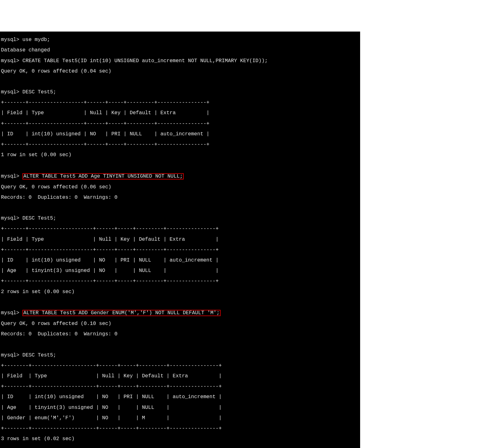 This screenshot has height=448, width=499. I want to click on output-line: Database changed, so click(180, 50).